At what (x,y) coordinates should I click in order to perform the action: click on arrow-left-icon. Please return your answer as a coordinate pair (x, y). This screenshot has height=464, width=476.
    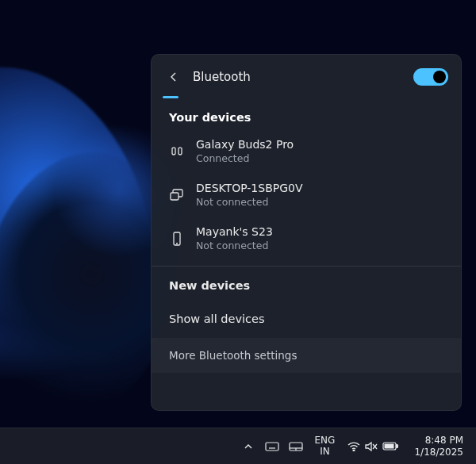
    Looking at the image, I should click on (174, 77).